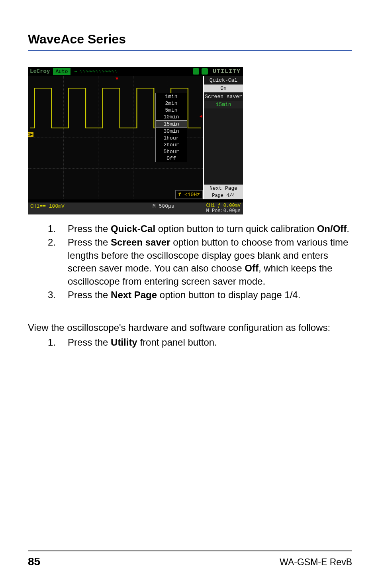  Describe the element at coordinates (40, 71) in the screenshot. I see `scope-brand: LeCroy` at that location.